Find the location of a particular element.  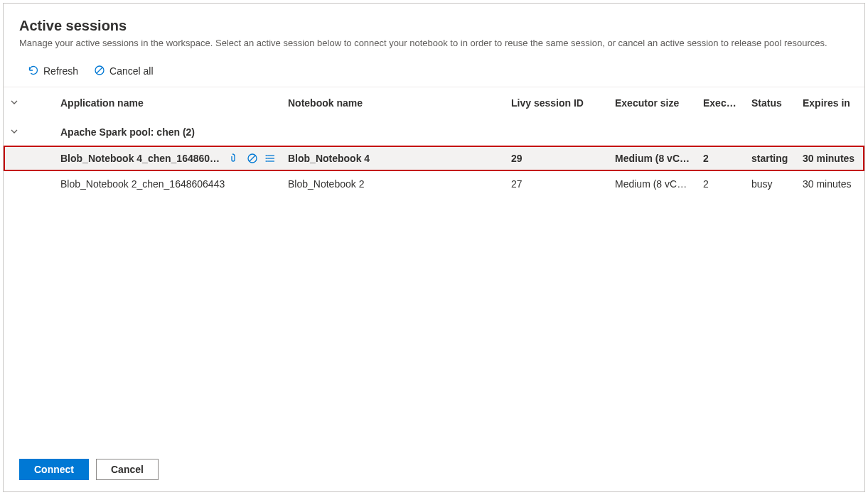

cancel-all-icon is located at coordinates (100, 71).